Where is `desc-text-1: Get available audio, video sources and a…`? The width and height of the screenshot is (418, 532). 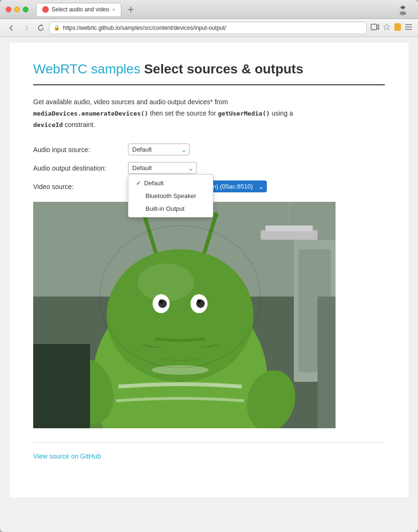
desc-text-1: Get available audio, video sources and a… is located at coordinates (131, 102).